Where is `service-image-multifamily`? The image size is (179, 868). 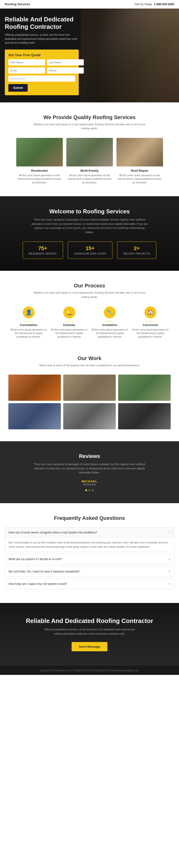 service-image-multifamily is located at coordinates (90, 152).